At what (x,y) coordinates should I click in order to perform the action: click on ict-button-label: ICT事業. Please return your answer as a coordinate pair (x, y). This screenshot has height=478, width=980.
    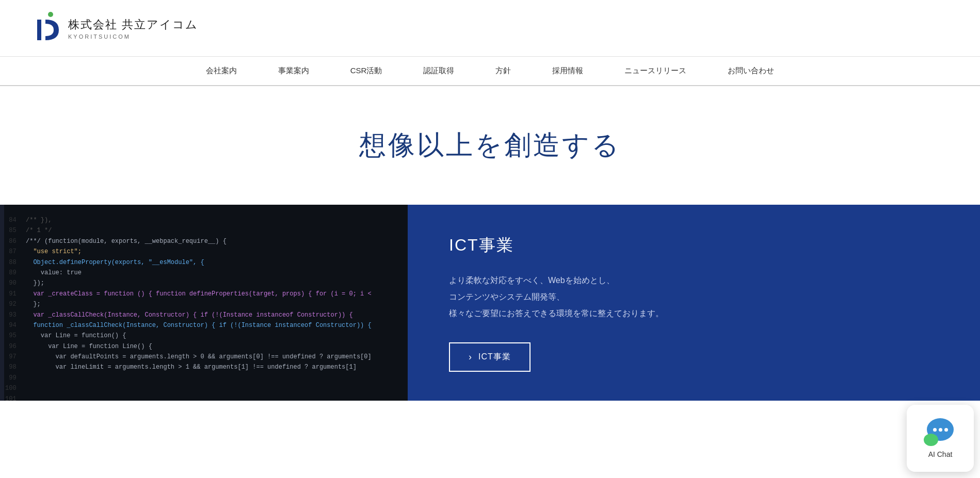
    Looking at the image, I should click on (494, 357).